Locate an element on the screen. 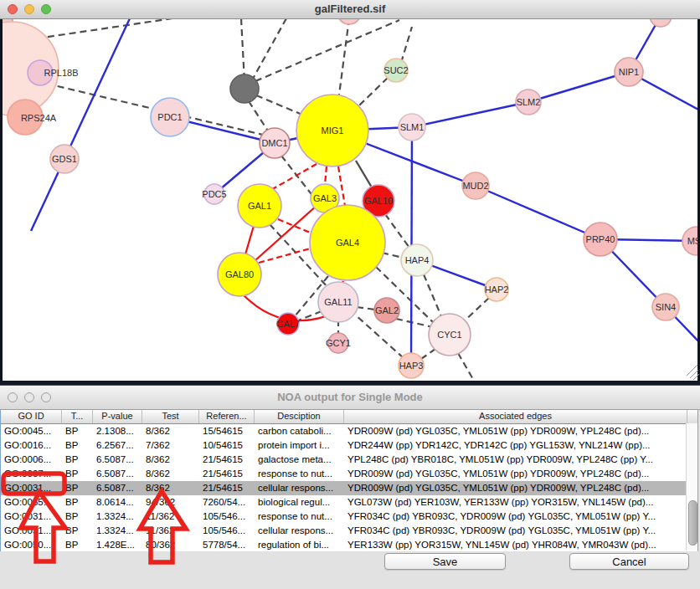  table-cell: GO:0007... is located at coordinates (32, 474).